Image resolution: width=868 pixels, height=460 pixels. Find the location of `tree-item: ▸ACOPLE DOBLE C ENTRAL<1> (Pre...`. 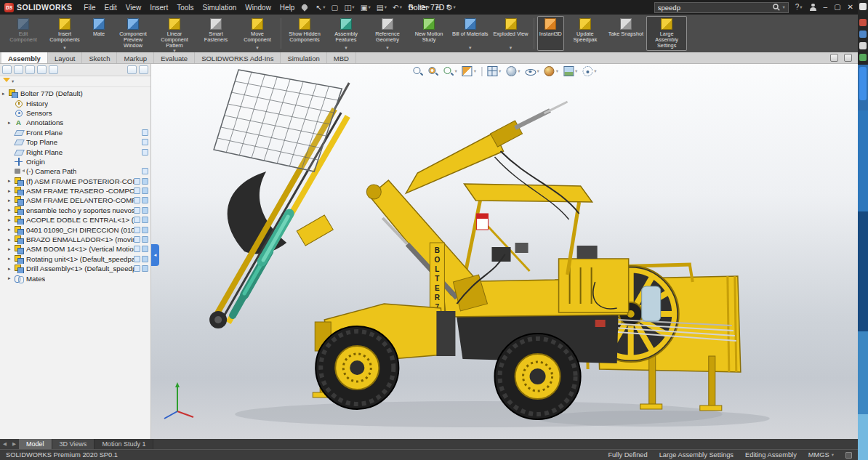

tree-item: ▸ACOPLE DOBLE C ENTRAL<1> (Pre... is located at coordinates (76, 219).